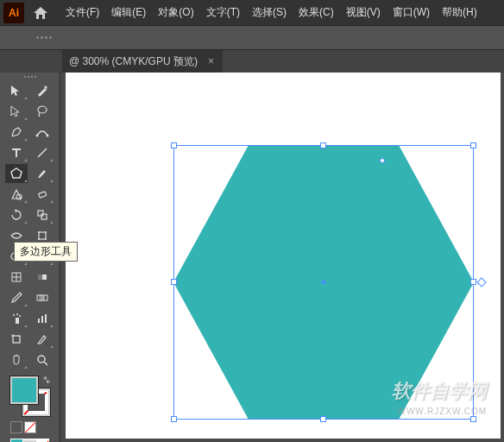 The width and height of the screenshot is (504, 442). I want to click on app-logo: Ai, so click(14, 13).